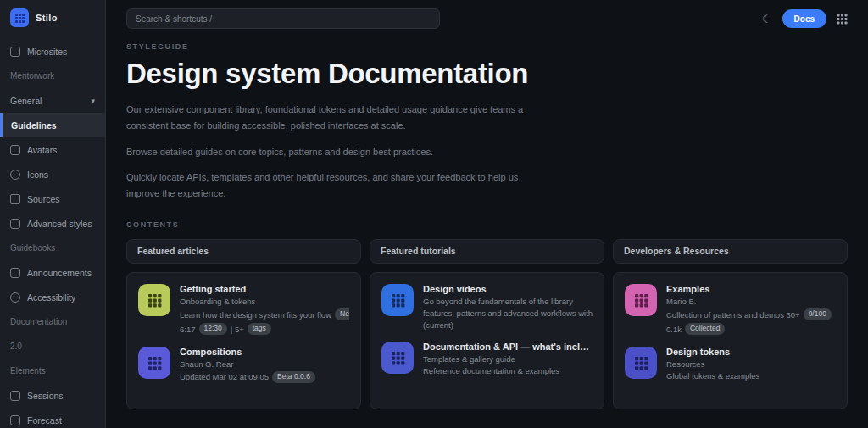 Image resolution: width=868 pixels, height=428 pixels. I want to click on item-line: Shaun G. Rear, so click(248, 364).